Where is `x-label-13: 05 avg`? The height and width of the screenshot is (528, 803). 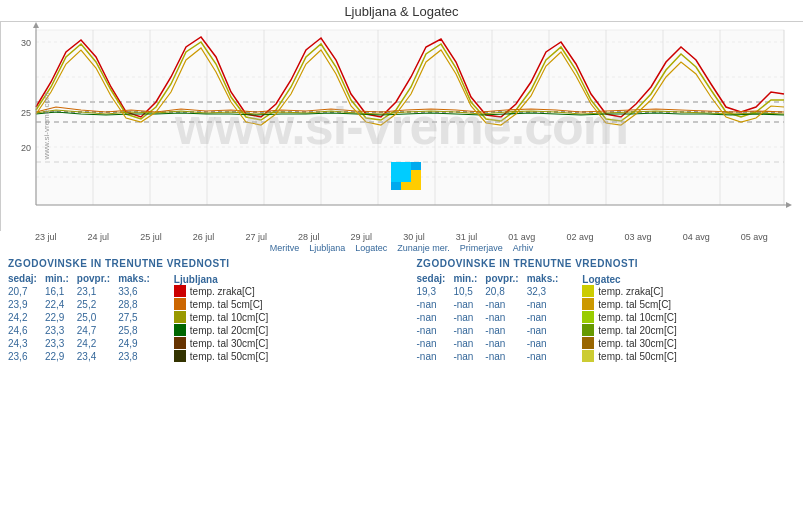
x-label-13: 05 avg is located at coordinates (754, 237).